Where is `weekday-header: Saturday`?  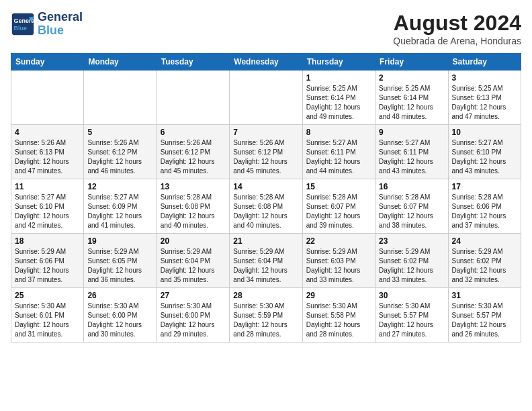
weekday-header: Saturday is located at coordinates (484, 62).